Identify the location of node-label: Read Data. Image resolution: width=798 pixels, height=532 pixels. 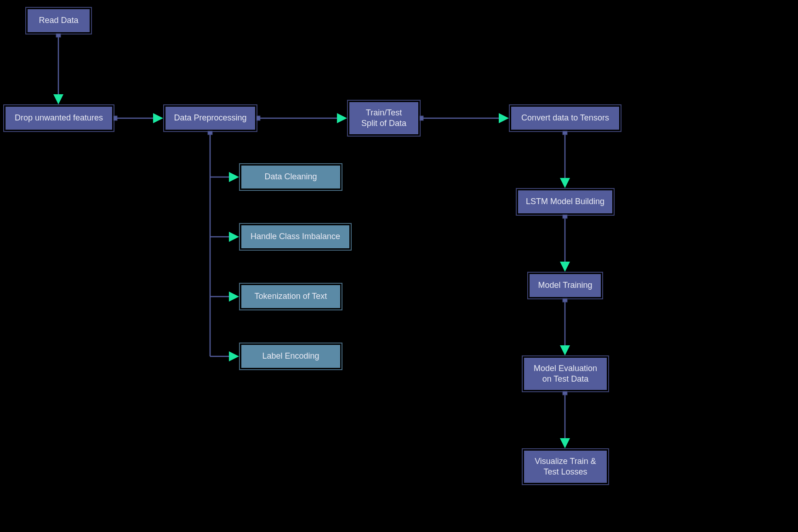
(58, 20).